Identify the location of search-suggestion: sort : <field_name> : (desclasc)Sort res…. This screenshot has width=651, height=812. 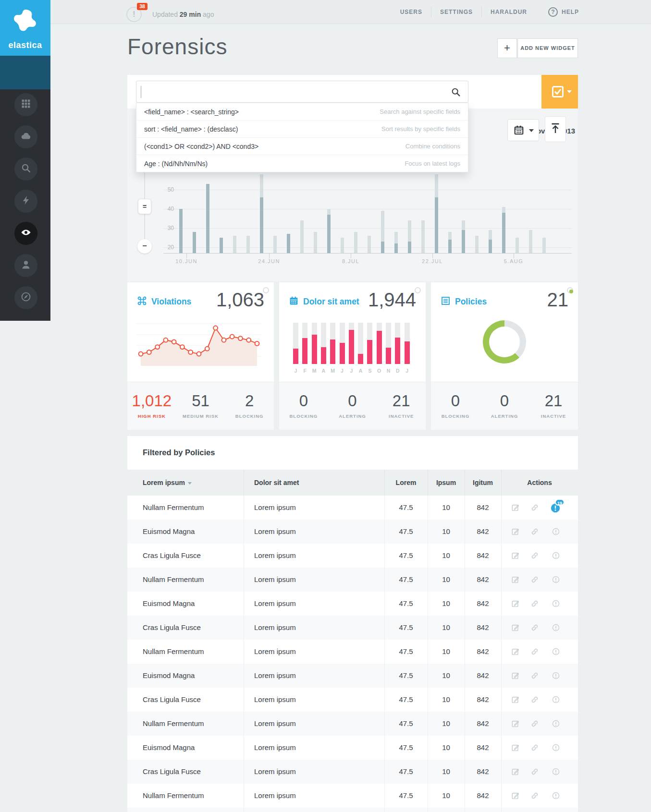
(302, 129).